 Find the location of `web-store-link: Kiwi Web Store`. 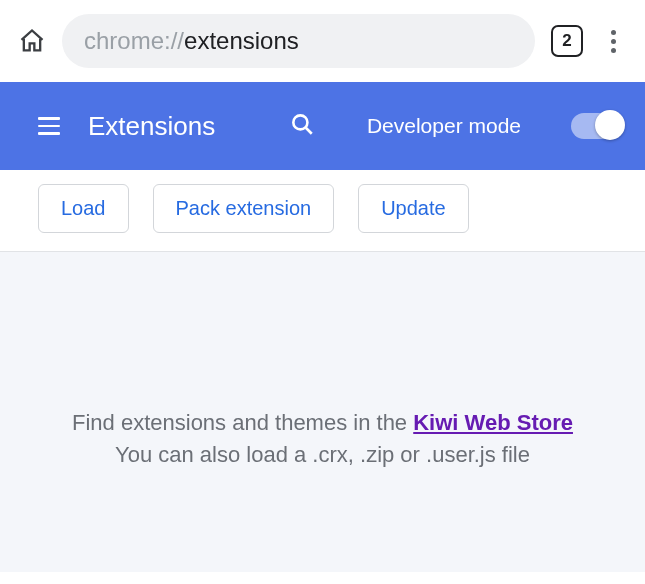

web-store-link: Kiwi Web Store is located at coordinates (493, 422).